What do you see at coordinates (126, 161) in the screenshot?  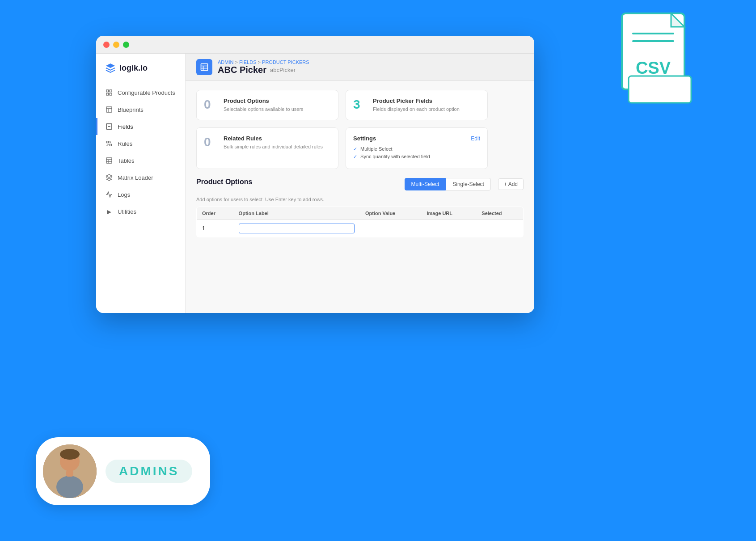 I see `sidebar-label-tables: Tables` at bounding box center [126, 161].